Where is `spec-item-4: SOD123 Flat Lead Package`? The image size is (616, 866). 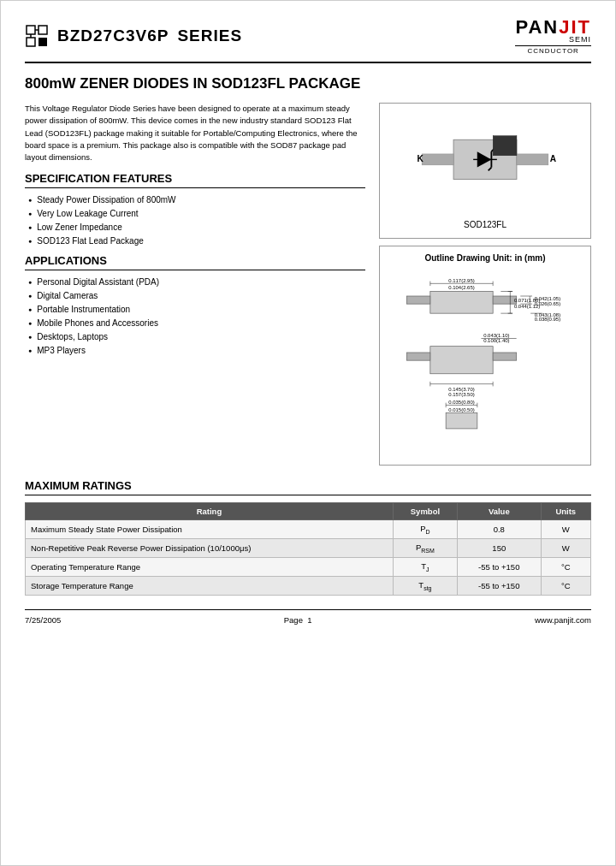 spec-item-4: SOD123 Flat Lead Package is located at coordinates (197, 241).